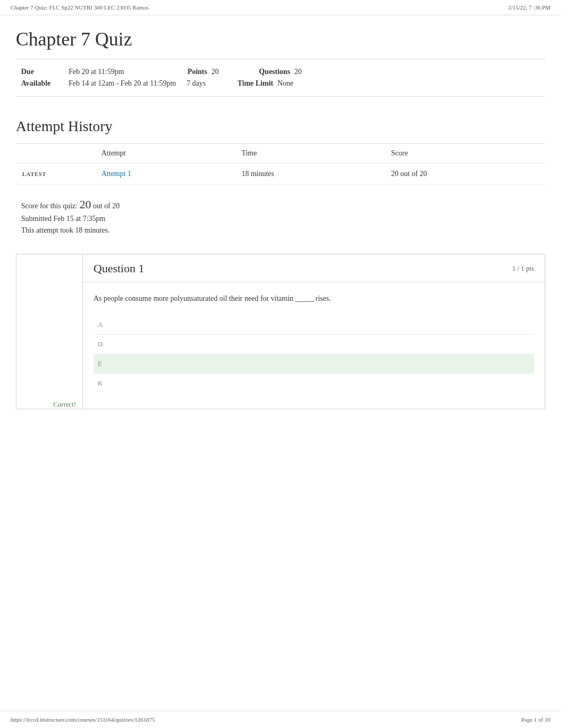 The image size is (561, 728). Describe the element at coordinates (465, 174) in the screenshot. I see `score-cell: 20 out of 20` at that location.